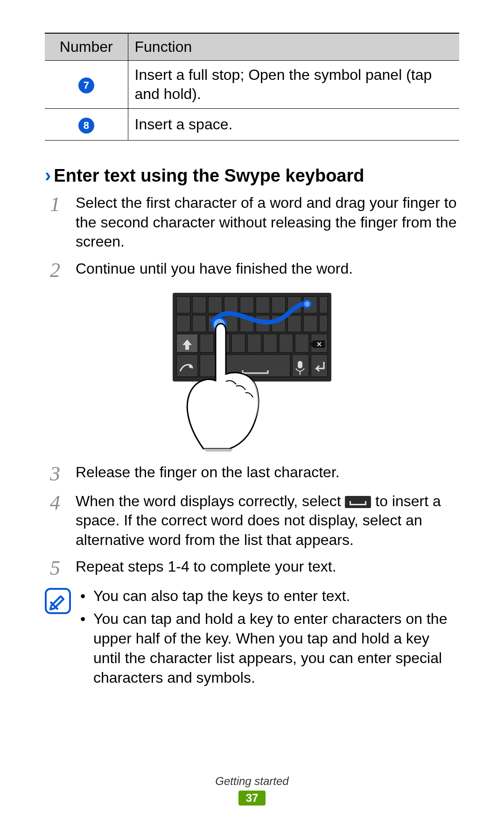 This screenshot has width=504, height=827. What do you see at coordinates (252, 781) in the screenshot?
I see `footer-section-name: Getting started` at bounding box center [252, 781].